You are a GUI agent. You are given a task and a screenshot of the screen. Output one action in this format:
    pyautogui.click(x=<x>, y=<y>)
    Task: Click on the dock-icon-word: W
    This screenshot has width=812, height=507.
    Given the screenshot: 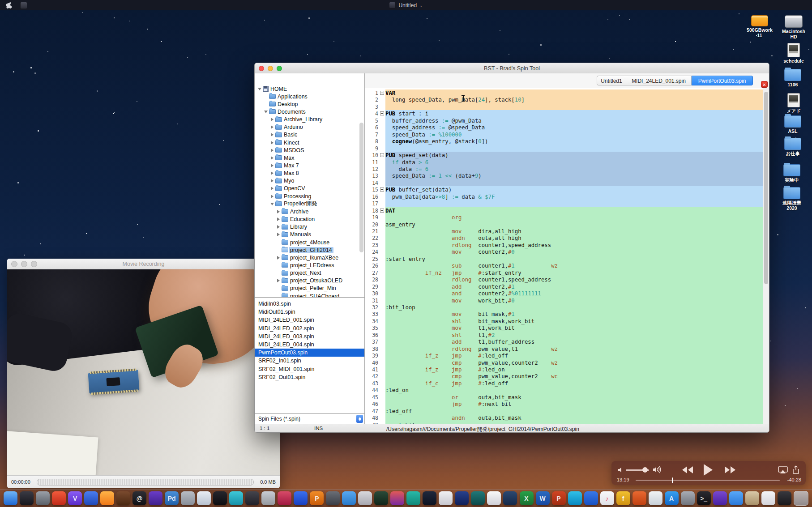 What is the action you would take?
    pyautogui.click(x=543, y=498)
    